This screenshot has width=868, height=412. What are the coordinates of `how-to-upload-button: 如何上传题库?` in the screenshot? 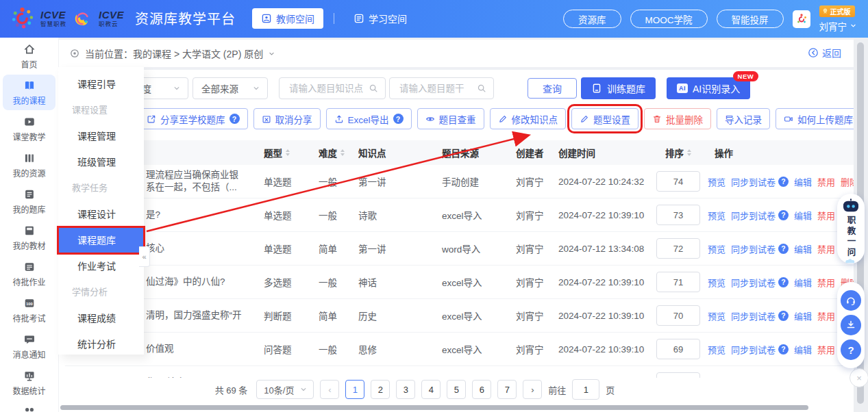 It's located at (815, 119).